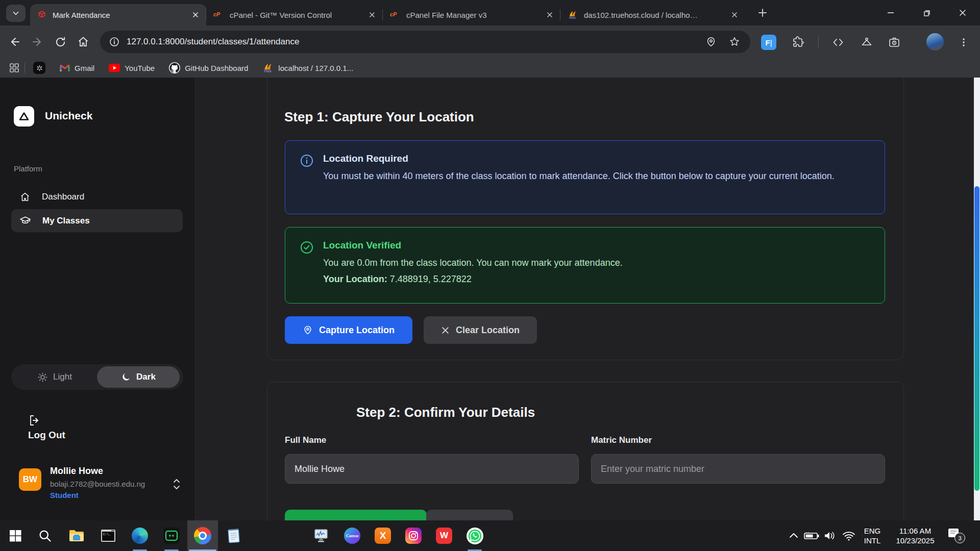  What do you see at coordinates (594, 177) in the screenshot?
I see `alert-body: You must be within 40 meters of the clas…` at bounding box center [594, 177].